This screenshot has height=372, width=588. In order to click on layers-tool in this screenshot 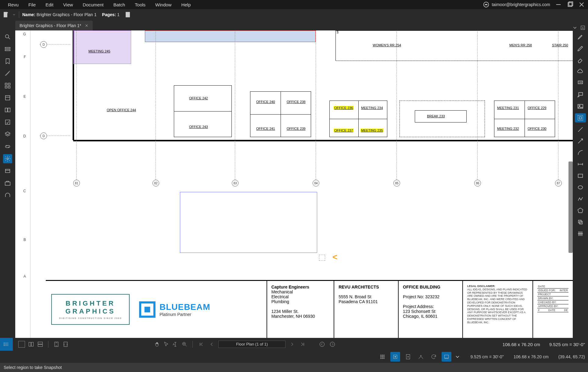, I will do `click(8, 134)`.